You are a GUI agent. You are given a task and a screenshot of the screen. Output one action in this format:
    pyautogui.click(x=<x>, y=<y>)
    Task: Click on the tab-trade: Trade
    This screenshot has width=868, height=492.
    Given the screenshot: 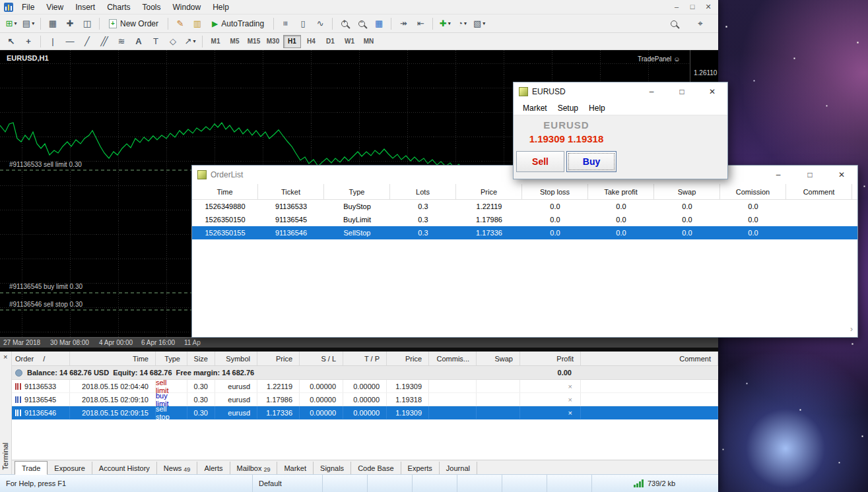 What is the action you would take?
    pyautogui.click(x=31, y=468)
    